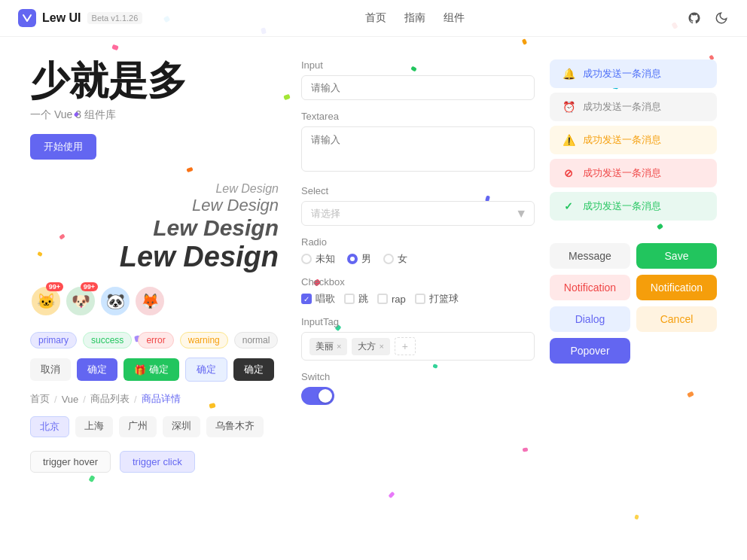 Image resolution: width=747 pixels, height=560 pixels. Describe the element at coordinates (370, 346) in the screenshot. I see `inputtag-item-elegant: 大方 ×` at that location.